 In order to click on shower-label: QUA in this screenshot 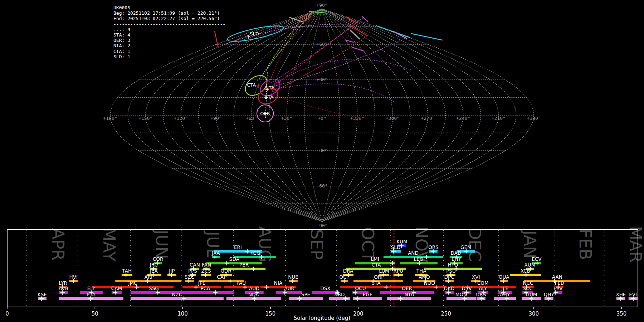, I will do `click(504, 277)`.